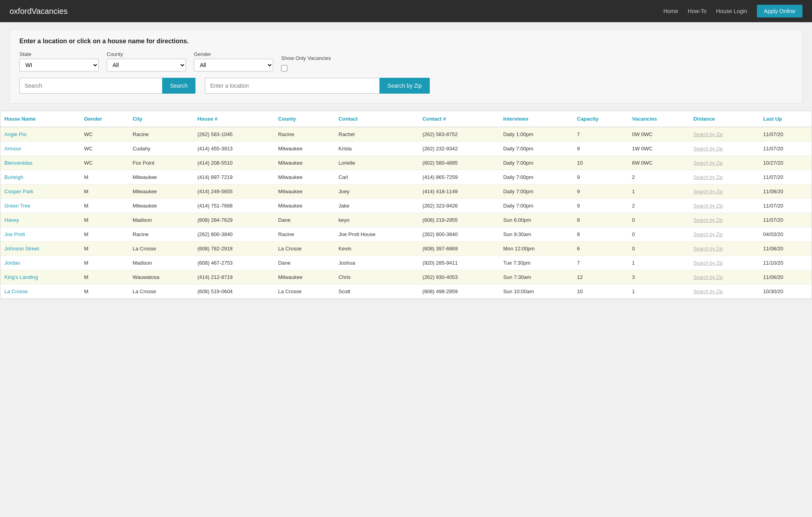 This screenshot has height=517, width=812. What do you see at coordinates (697, 11) in the screenshot?
I see `nav-howto: How-To` at bounding box center [697, 11].